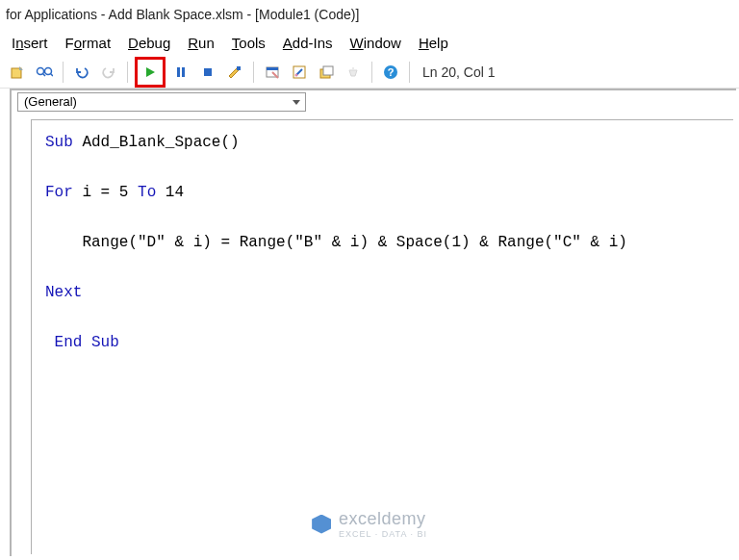 Image resolution: width=739 pixels, height=560 pixels. What do you see at coordinates (150, 72) in the screenshot?
I see `run-button` at bounding box center [150, 72].